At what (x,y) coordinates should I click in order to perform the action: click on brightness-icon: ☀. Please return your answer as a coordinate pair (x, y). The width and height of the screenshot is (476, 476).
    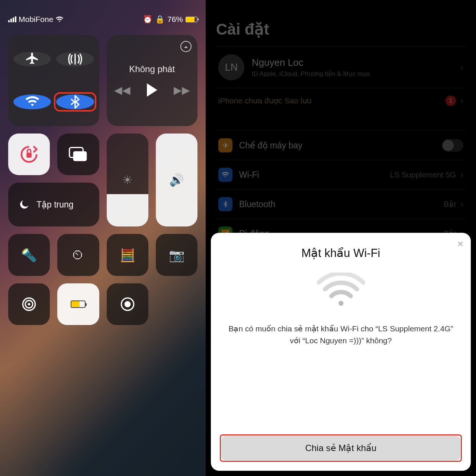
    Looking at the image, I should click on (127, 180).